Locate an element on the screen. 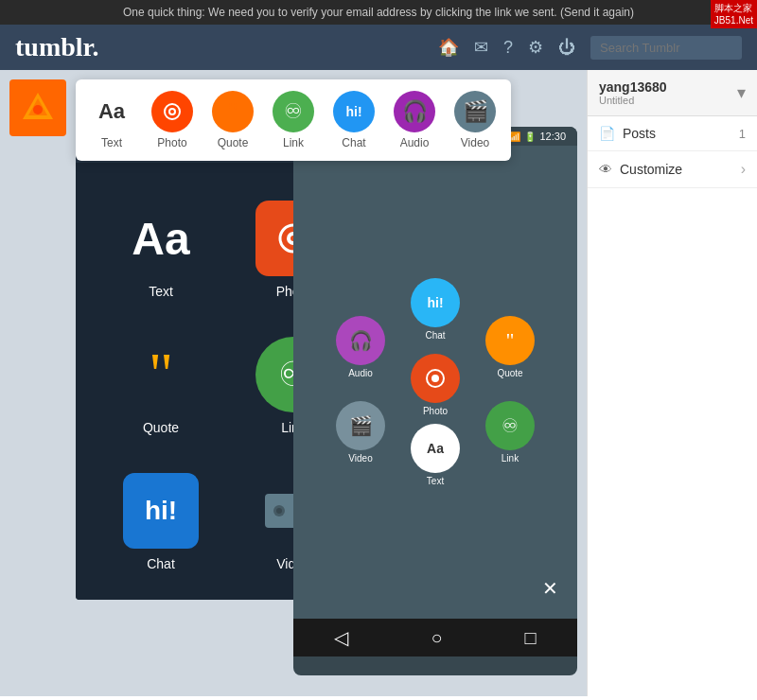 This screenshot has width=757, height=700. watermark: 脚本之家 JB51.Net is located at coordinates (734, 14).